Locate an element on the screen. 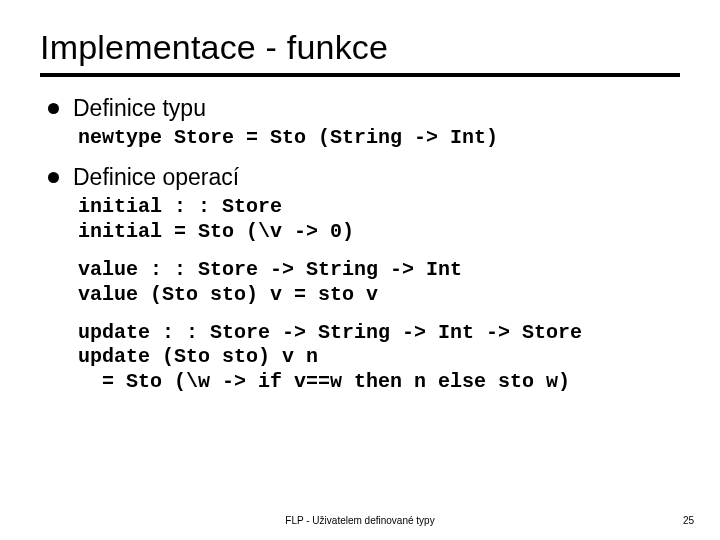 The height and width of the screenshot is (540, 720). bullet-row: Definice typu is located at coordinates (364, 108).